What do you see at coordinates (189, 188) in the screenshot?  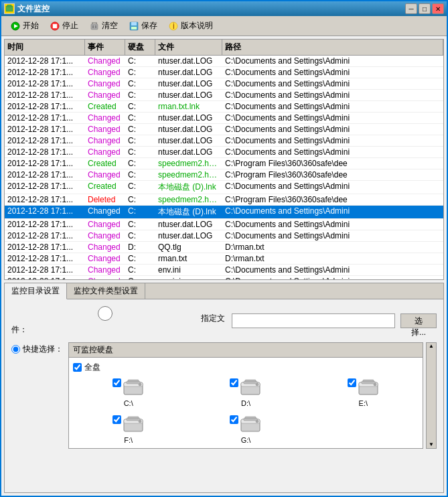 I see `cell-file: 本地磁盘 (D).lnk` at bounding box center [189, 188].